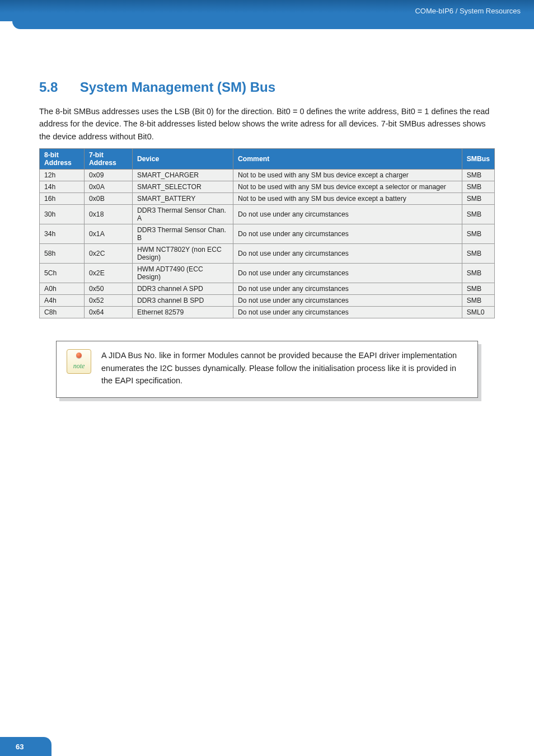 Image resolution: width=534 pixels, height=756 pixels. I want to click on cell-addr8: 16h, so click(62, 199).